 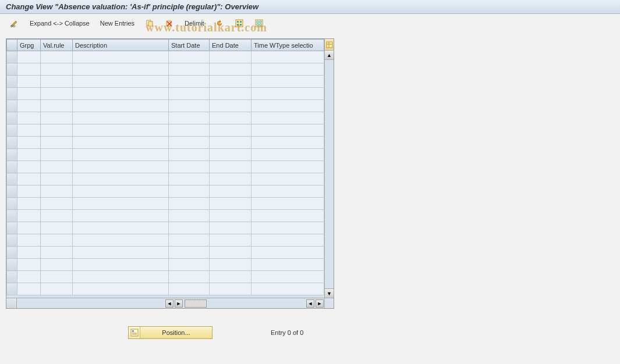 I want to click on delete-button, so click(x=169, y=23).